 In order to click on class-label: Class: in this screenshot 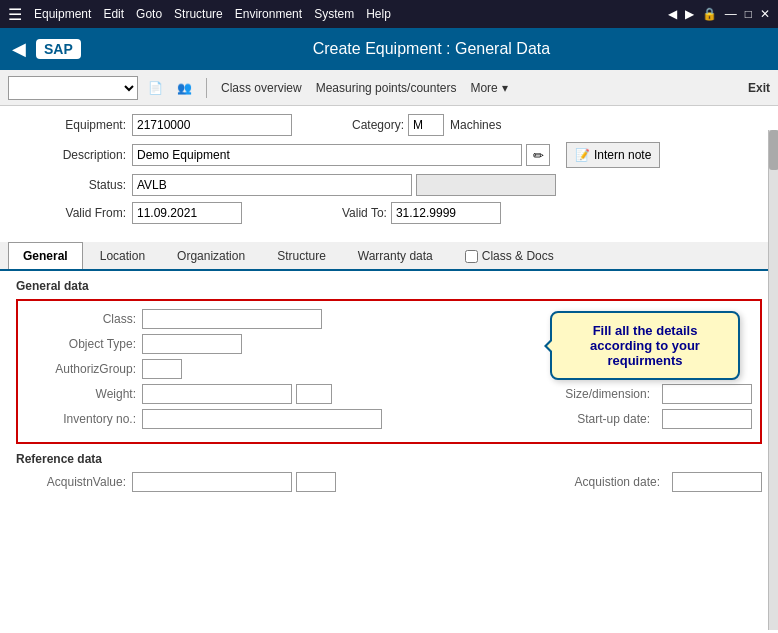, I will do `click(81, 319)`.